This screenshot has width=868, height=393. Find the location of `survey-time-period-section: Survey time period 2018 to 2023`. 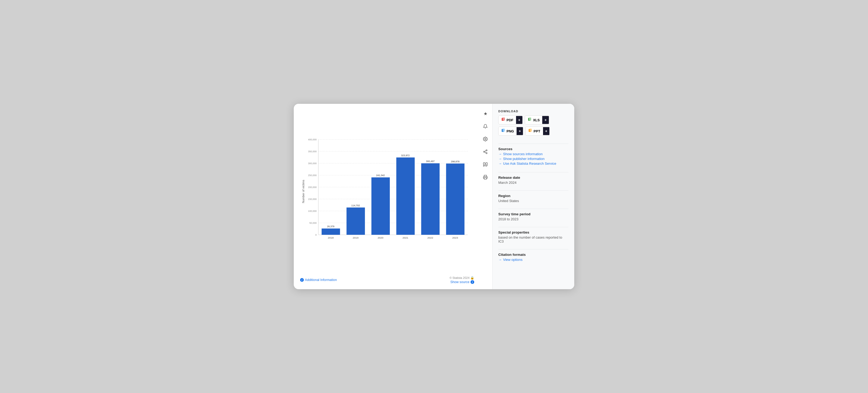

survey-time-period-section: Survey time period 2018 to 2023 is located at coordinates (533, 217).